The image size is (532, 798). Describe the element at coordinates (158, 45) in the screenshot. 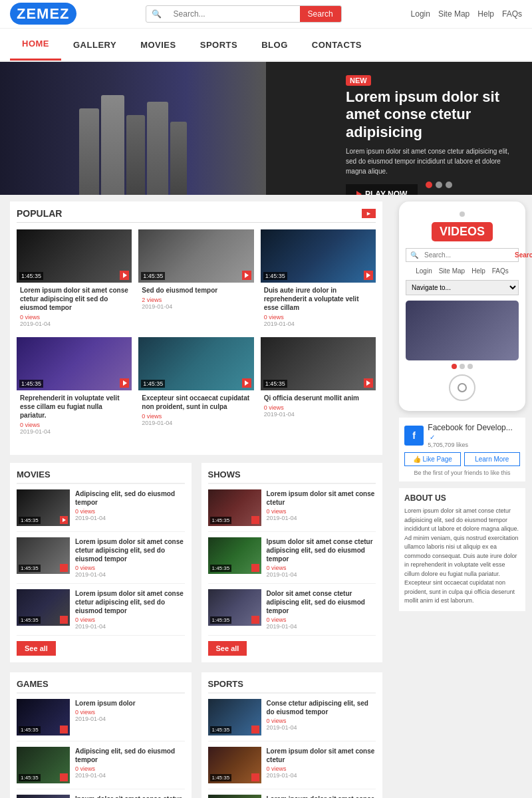

I see `nav-movies: MOVIES` at that location.